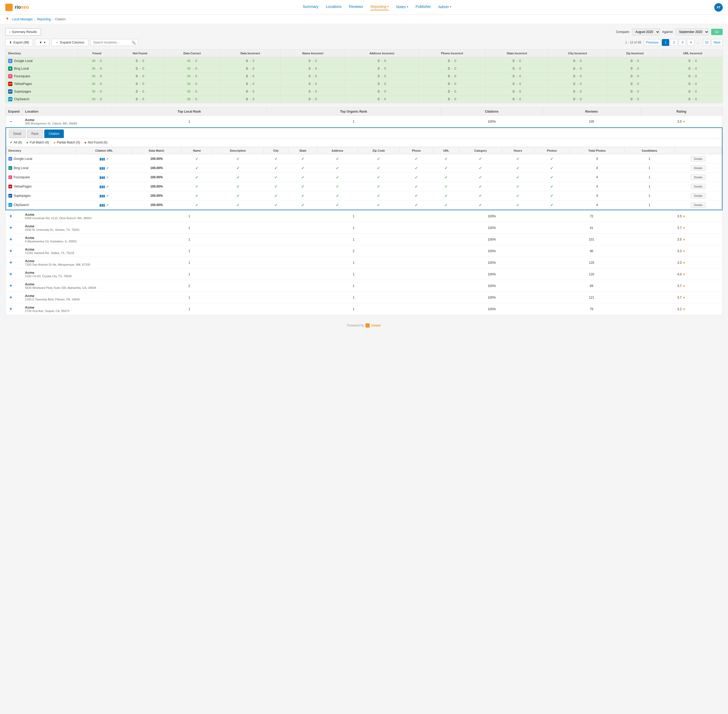  What do you see at coordinates (114, 42) in the screenshot?
I see `search-input` at bounding box center [114, 42].